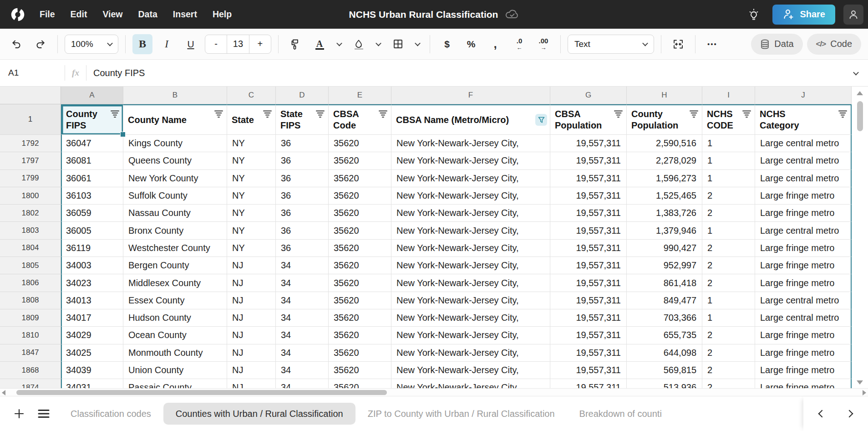  What do you see at coordinates (251, 384) in the screenshot?
I see `cell-C1874: NJ` at bounding box center [251, 384].